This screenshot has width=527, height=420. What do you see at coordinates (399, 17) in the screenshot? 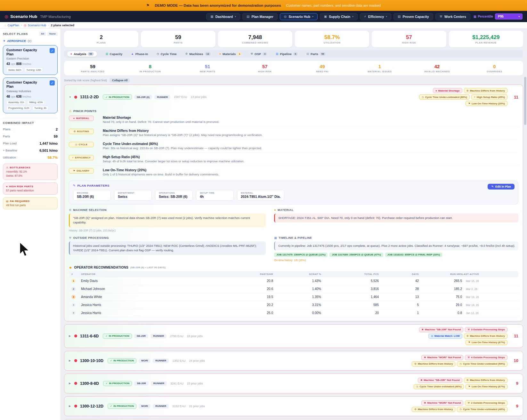
I see `chart-icon: ▧` at bounding box center [399, 17].